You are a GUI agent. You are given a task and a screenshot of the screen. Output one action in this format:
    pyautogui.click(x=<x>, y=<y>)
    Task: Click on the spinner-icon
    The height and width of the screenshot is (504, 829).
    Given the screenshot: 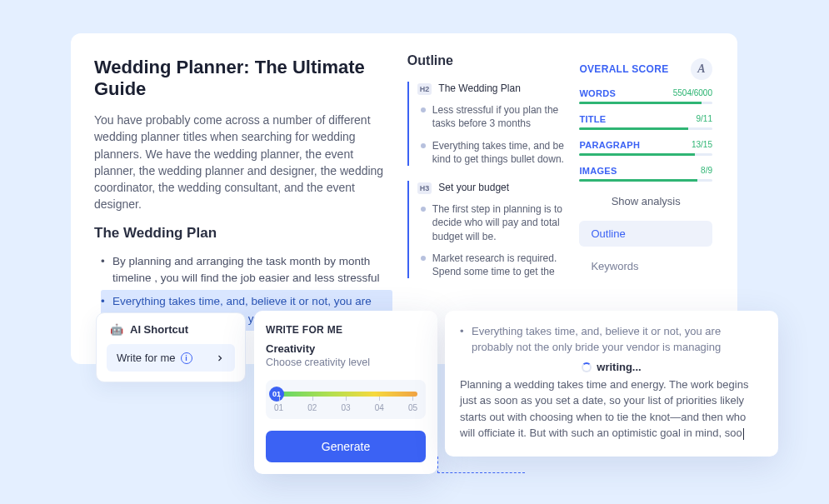 What is the action you would take?
    pyautogui.click(x=587, y=367)
    